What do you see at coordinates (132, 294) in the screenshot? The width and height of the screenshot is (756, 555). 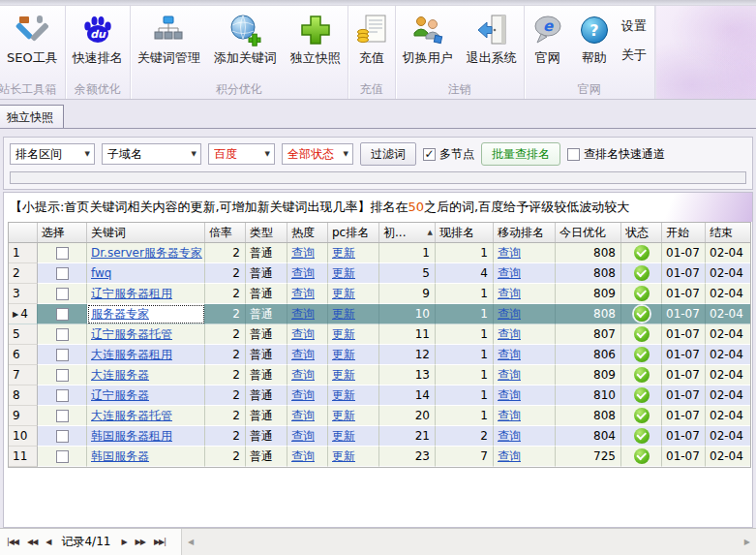 I see `keyword-link: 辽宁服务器租用` at bounding box center [132, 294].